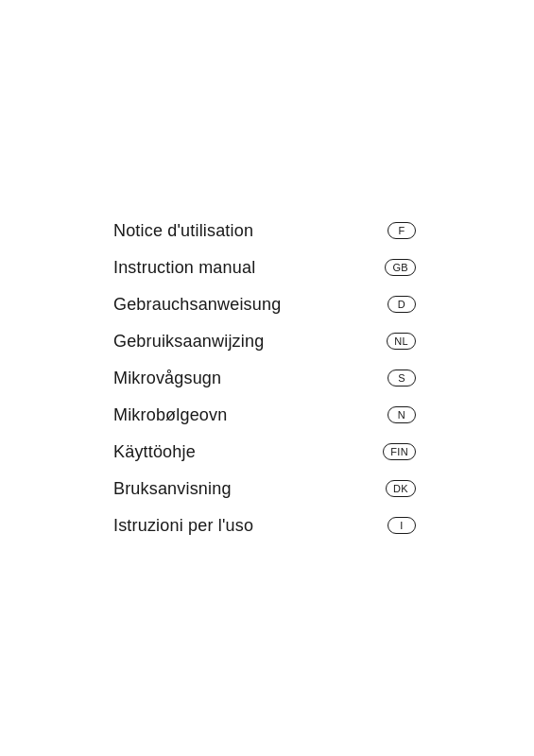  What do you see at coordinates (172, 490) in the screenshot?
I see `manual-item-label: Bruksanvisning` at bounding box center [172, 490].